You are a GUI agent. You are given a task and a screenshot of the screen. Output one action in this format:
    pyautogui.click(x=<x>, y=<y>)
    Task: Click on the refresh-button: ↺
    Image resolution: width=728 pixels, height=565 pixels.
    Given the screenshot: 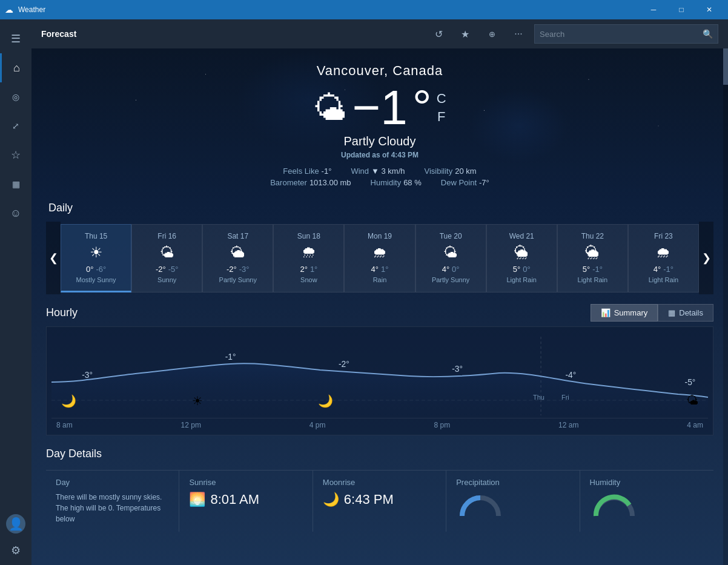 What is the action you would take?
    pyautogui.click(x=438, y=34)
    